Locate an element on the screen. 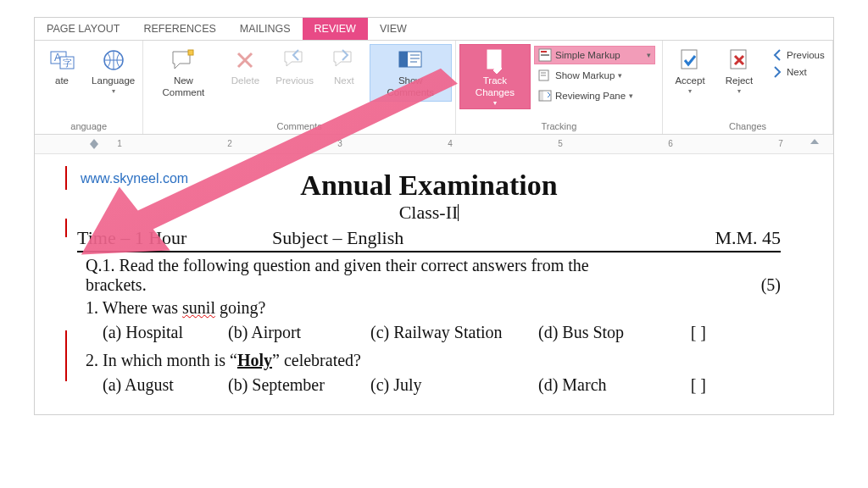 The height and width of the screenshot is (488, 868). svg-text: 字 is located at coordinates (68, 63).